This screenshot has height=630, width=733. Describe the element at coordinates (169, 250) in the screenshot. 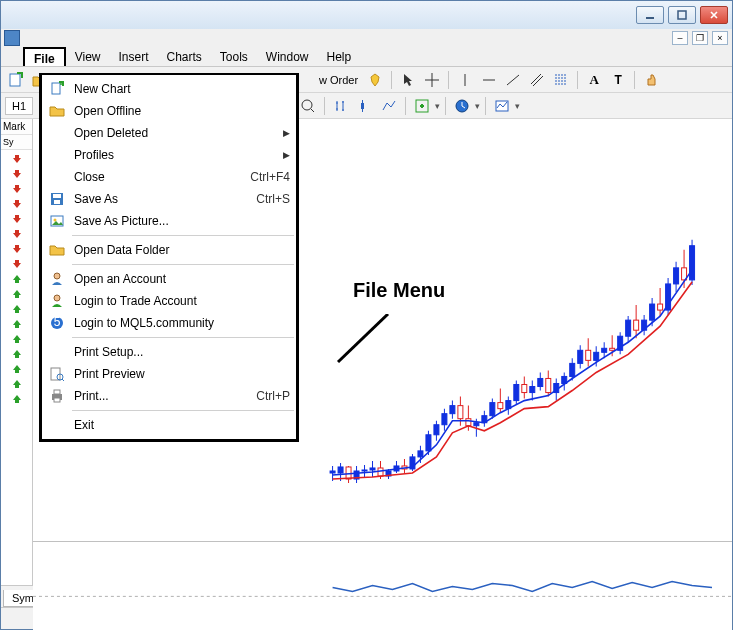

I see `menu-item-open-data-folder: Open Data Folder` at that location.